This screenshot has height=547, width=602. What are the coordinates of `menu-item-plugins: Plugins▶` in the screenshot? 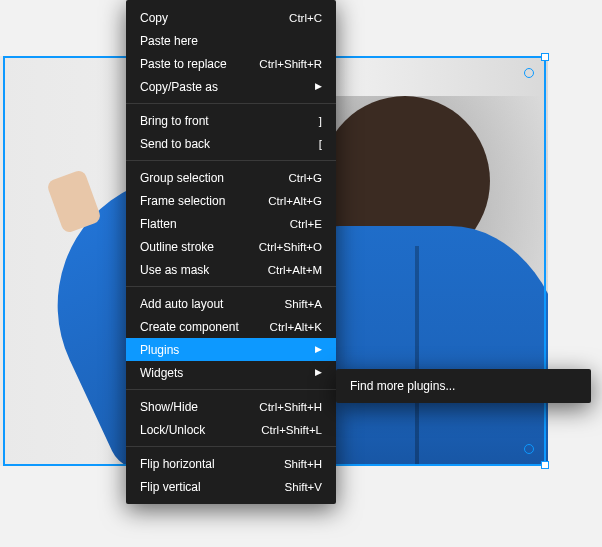 It's located at (231, 350).